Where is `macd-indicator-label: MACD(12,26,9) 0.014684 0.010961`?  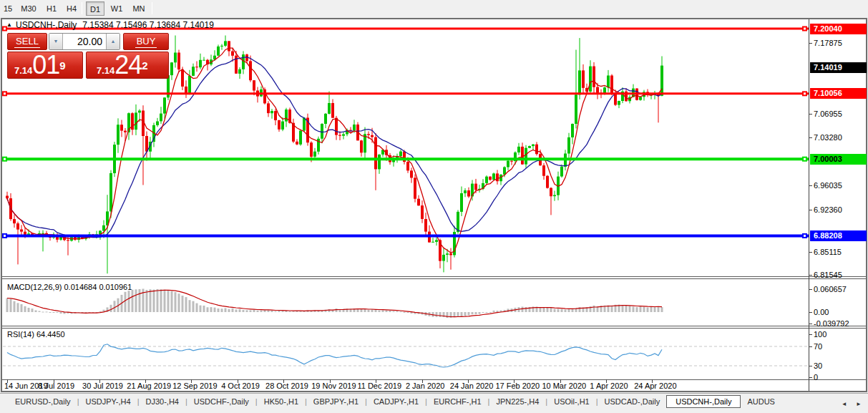 macd-indicator-label: MACD(12,26,9) 0.014684 0.010961 is located at coordinates (69, 287).